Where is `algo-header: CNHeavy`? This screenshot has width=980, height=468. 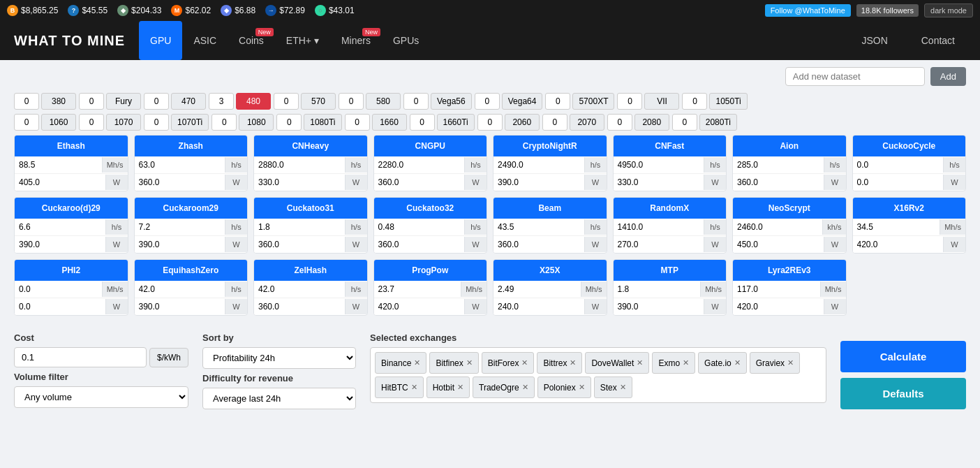
algo-header: CNHeavy is located at coordinates (311, 146).